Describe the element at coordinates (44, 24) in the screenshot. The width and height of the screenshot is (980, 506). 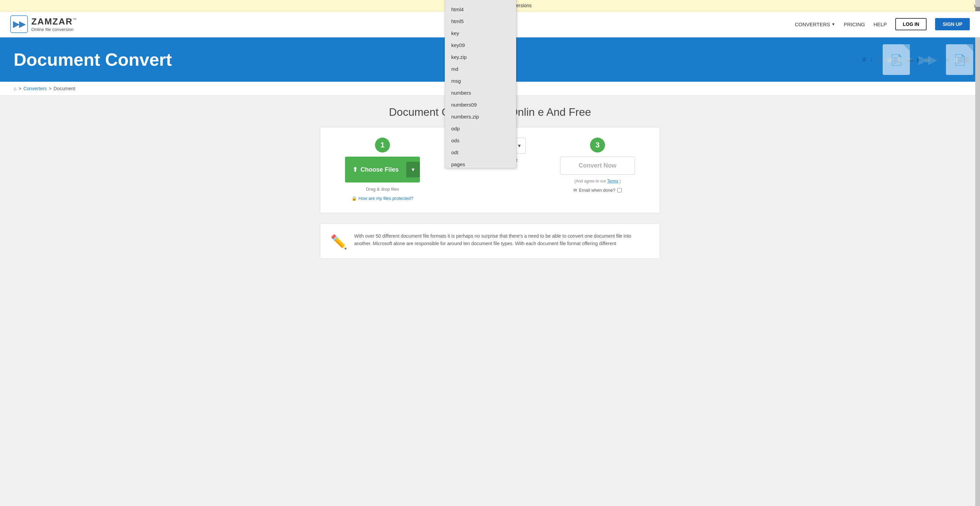
I see `logo: ▶▶ ZAMZAR™ Online file conversion` at that location.